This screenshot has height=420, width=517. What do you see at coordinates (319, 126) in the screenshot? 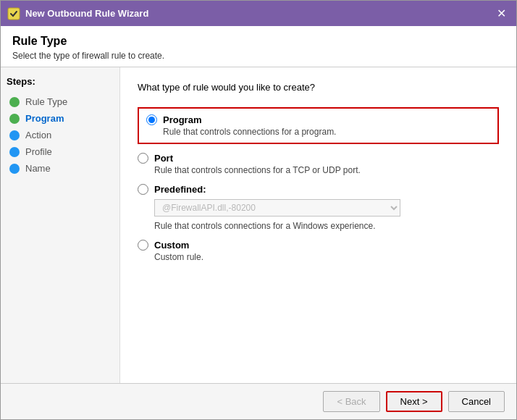
I see `option-program: Program Rule that controls connections f…` at bounding box center [319, 126].